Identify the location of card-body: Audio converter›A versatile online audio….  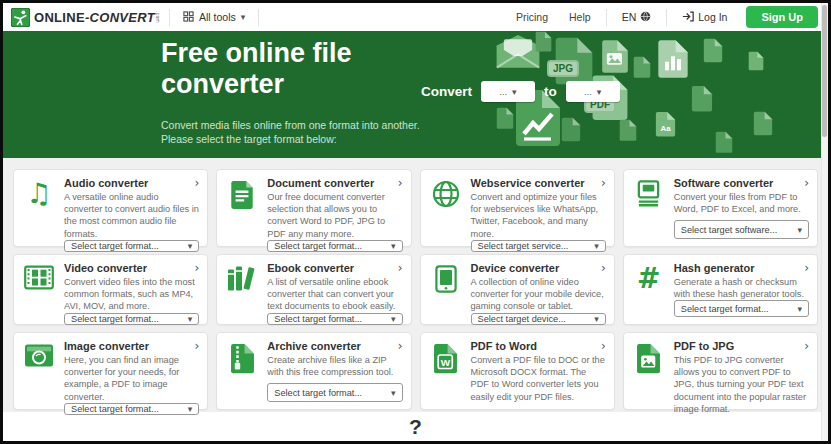
(132, 208).